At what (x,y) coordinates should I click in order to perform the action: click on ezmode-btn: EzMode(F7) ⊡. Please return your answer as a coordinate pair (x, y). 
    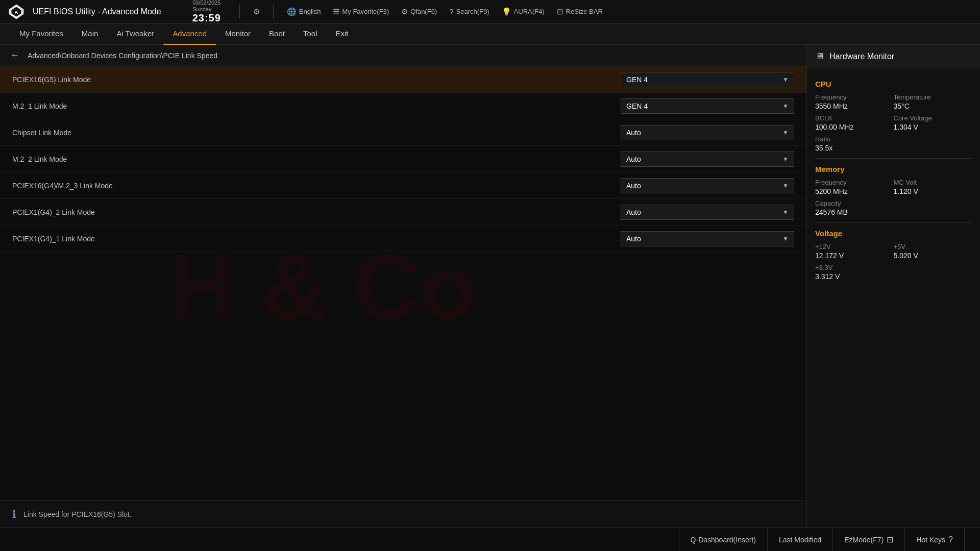
    Looking at the image, I should click on (869, 540).